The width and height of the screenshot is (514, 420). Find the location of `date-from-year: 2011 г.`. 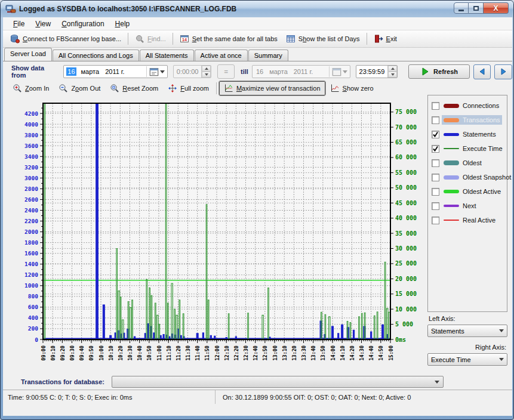

date-from-year: 2011 г. is located at coordinates (115, 72).